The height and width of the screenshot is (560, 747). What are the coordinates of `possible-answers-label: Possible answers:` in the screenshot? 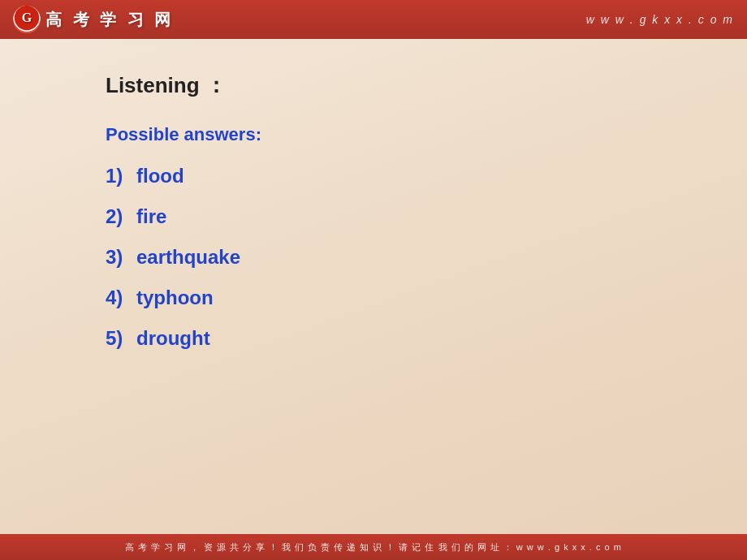 It's located at (402, 135).